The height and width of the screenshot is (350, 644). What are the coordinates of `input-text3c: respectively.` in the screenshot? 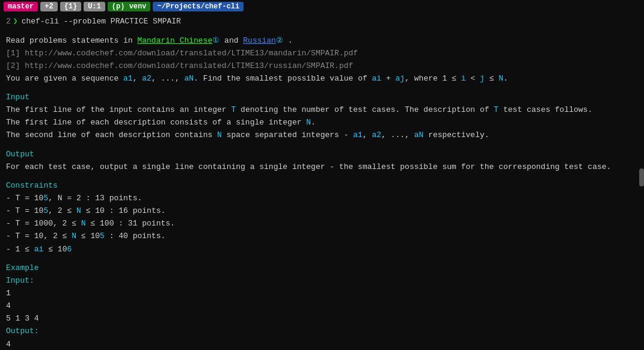 It's located at (456, 135).